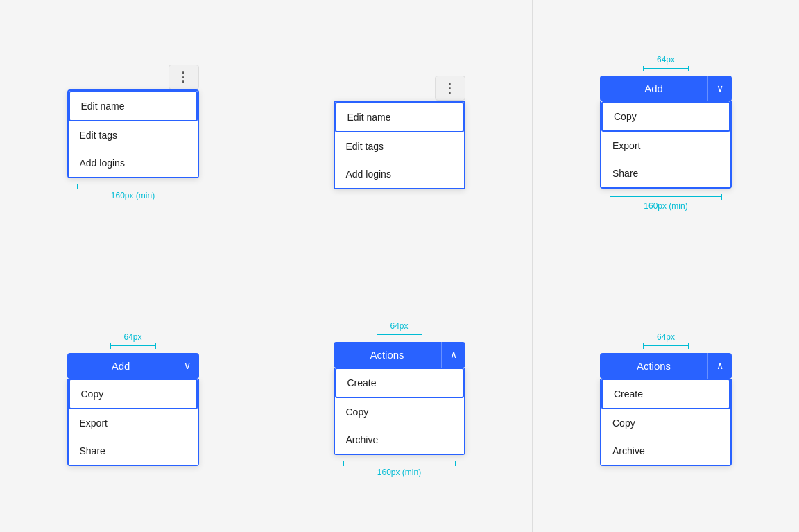 This screenshot has width=799, height=532. Describe the element at coordinates (450, 88) in the screenshot. I see `icon-button-2: ⋮` at that location.